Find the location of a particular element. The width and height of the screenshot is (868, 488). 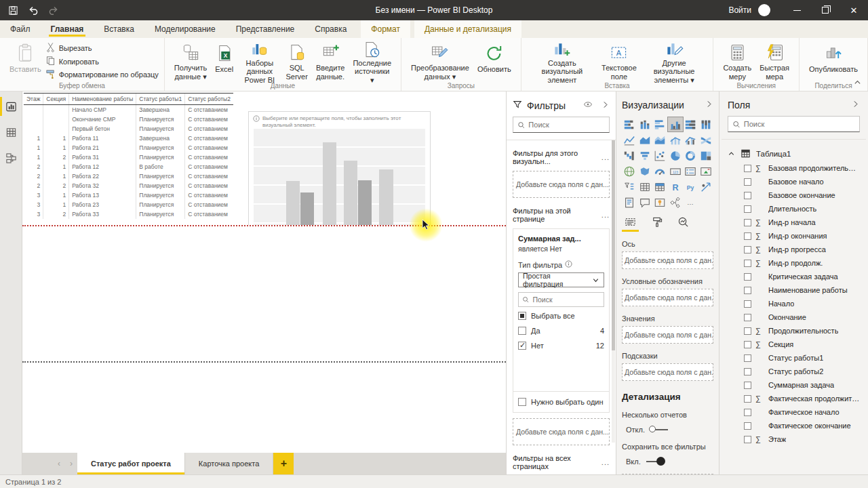

matrix-icon is located at coordinates (660, 187).